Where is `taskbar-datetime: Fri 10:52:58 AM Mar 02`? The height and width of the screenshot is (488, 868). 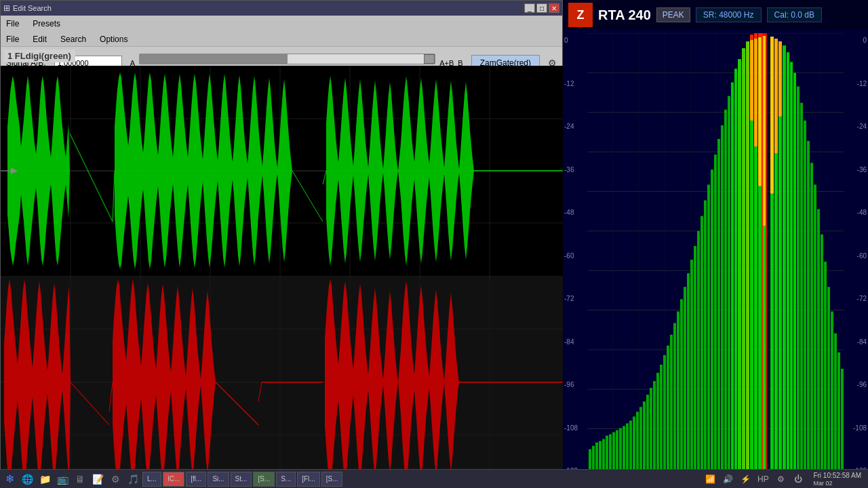 taskbar-datetime: Fri 10:52:58 AM Mar 02 is located at coordinates (837, 479).